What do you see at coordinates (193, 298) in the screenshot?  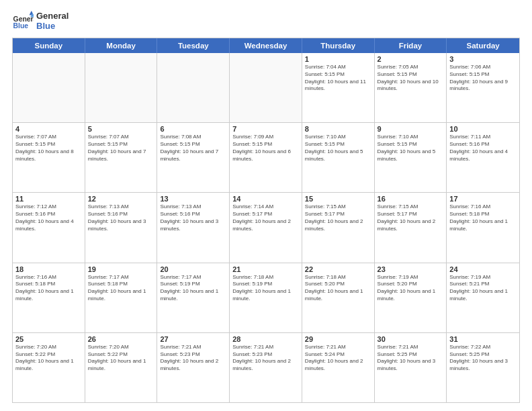 I see `calendar-cell: 20Sunrise: 7:17 AMSunset: 5:19 PMDayligh…` at bounding box center [193, 298].